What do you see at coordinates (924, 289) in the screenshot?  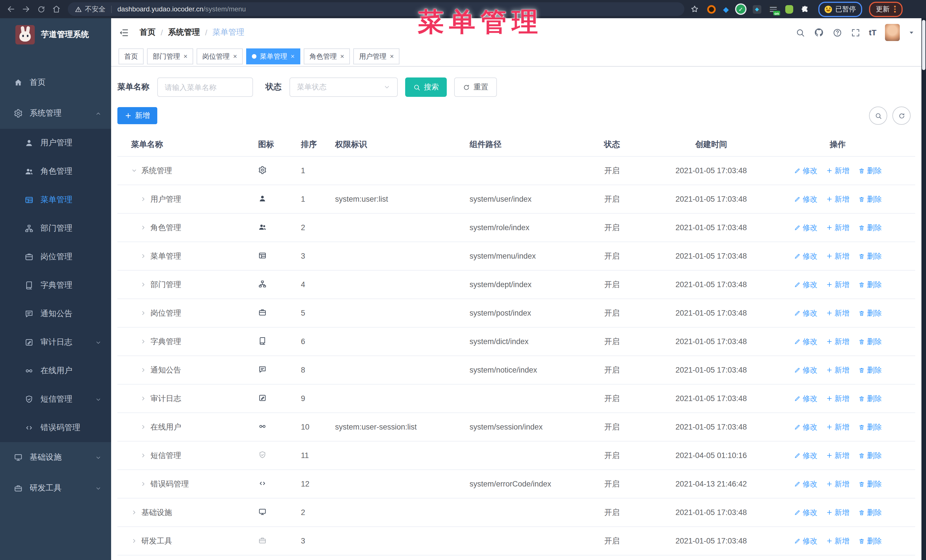 I see `scrollbar-track` at bounding box center [924, 289].